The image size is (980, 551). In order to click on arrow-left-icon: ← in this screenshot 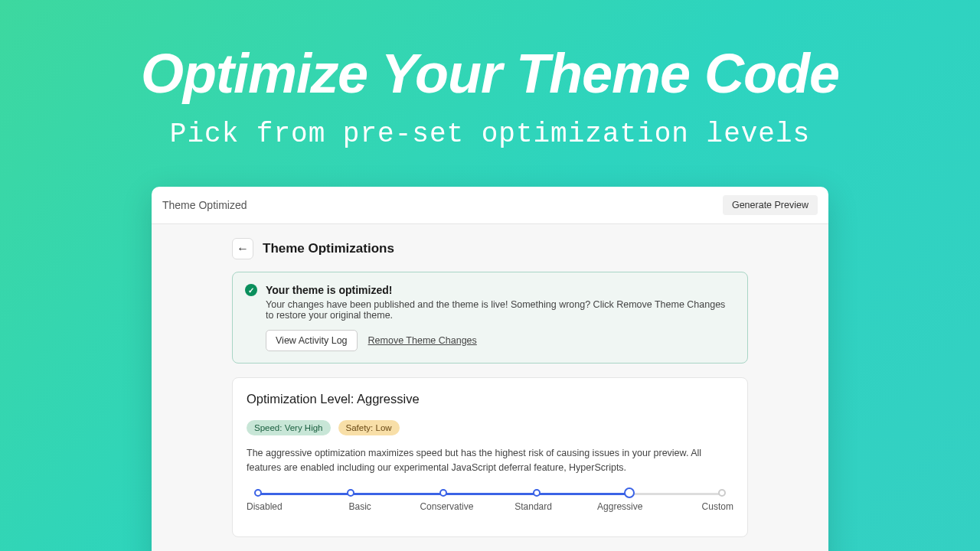, I will do `click(243, 249)`.